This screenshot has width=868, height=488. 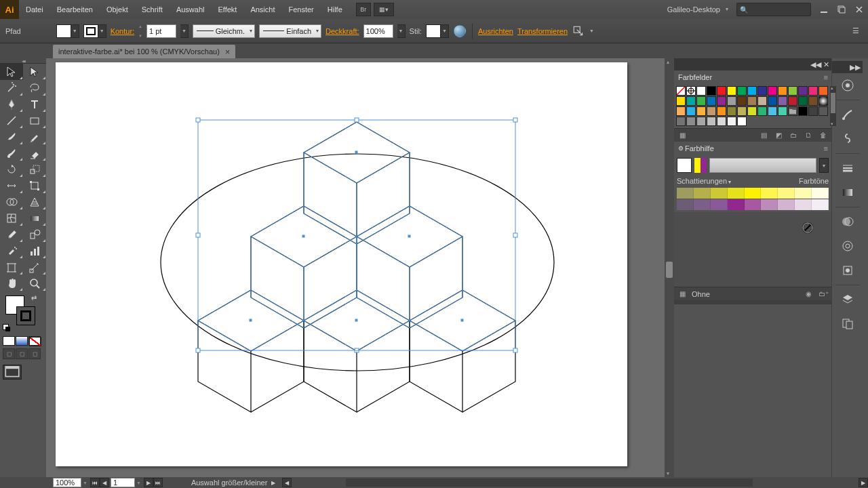 What do you see at coordinates (152, 9) in the screenshot?
I see `menu-schrift: Schrift` at bounding box center [152, 9].